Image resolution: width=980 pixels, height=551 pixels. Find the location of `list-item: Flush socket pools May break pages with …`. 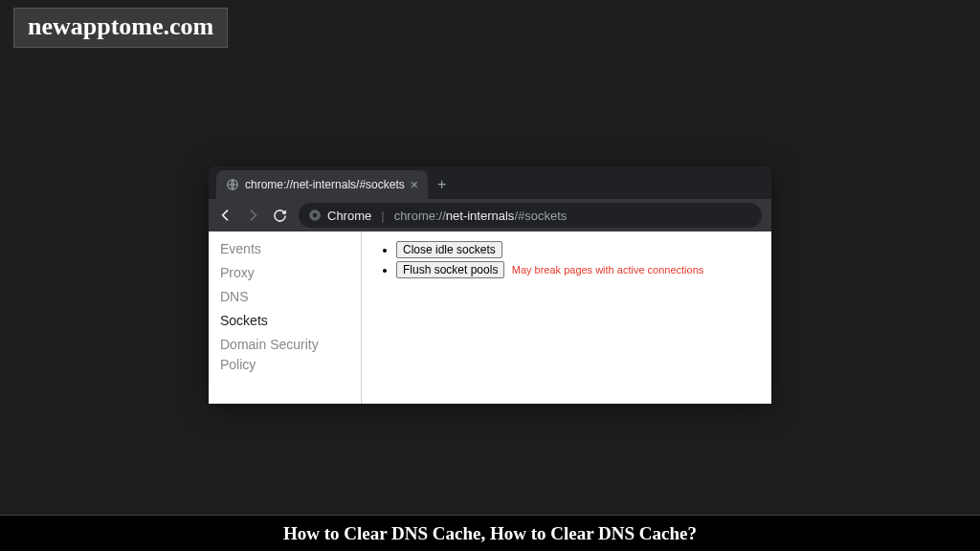

list-item: Flush socket pools May break pages with … is located at coordinates (575, 270).